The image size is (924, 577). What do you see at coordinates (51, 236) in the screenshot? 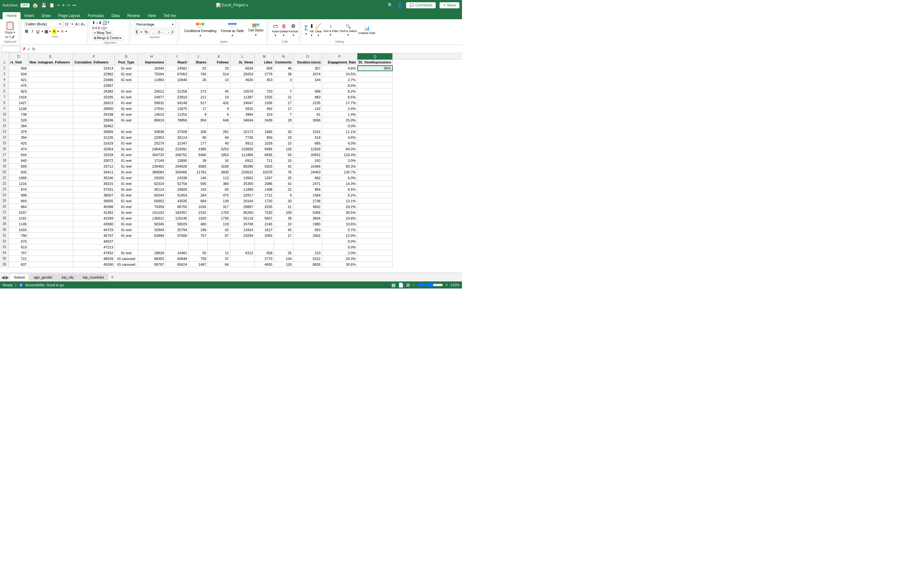
I see `cell-e31` at bounding box center [51, 236].